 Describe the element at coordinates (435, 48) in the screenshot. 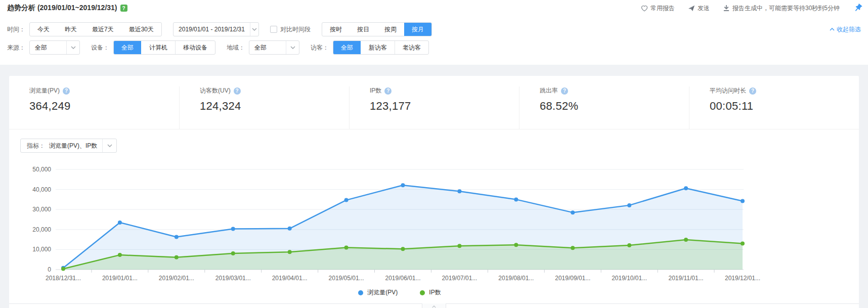

I see `filter-row-dimensions: 来源： 全部 设备： 全部 计算机 移动设备 地域： 全部 访客： 全部 新访客…` at that location.